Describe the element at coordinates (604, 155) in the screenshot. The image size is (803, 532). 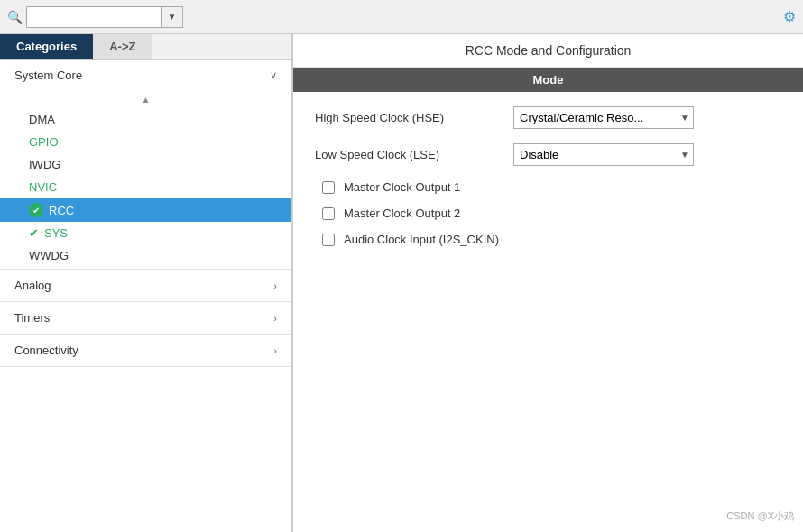
I see `lse-select-wrapper: Disable Crystal/Ceramic Resonator BYPASS…` at that location.